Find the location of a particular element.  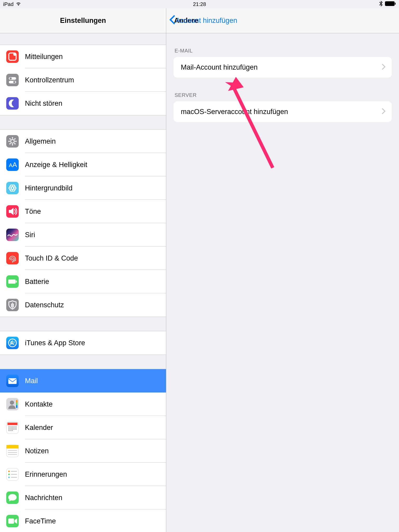

sidebar-item-controlcenter: Kontrollzentrum is located at coordinates (83, 80).